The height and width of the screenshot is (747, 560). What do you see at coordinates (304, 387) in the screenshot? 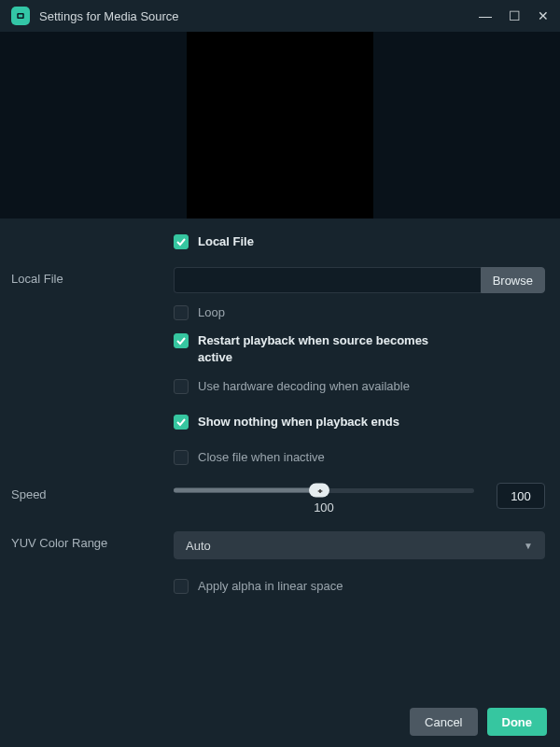
I see `checkbox-label: Use hardware decoding when available` at bounding box center [304, 387].